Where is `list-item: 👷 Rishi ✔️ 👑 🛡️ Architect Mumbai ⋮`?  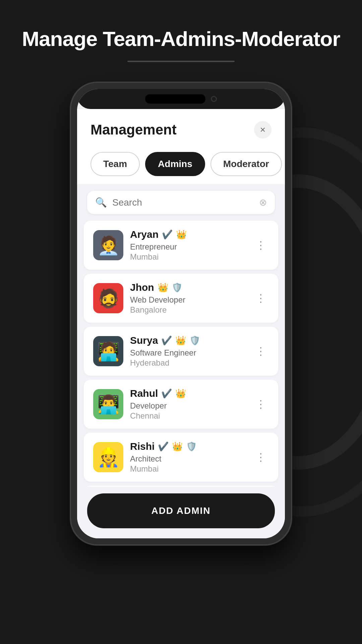
list-item: 👷 Rishi ✔️ 👑 🛡️ Architect Mumbai ⋮ is located at coordinates (181, 457).